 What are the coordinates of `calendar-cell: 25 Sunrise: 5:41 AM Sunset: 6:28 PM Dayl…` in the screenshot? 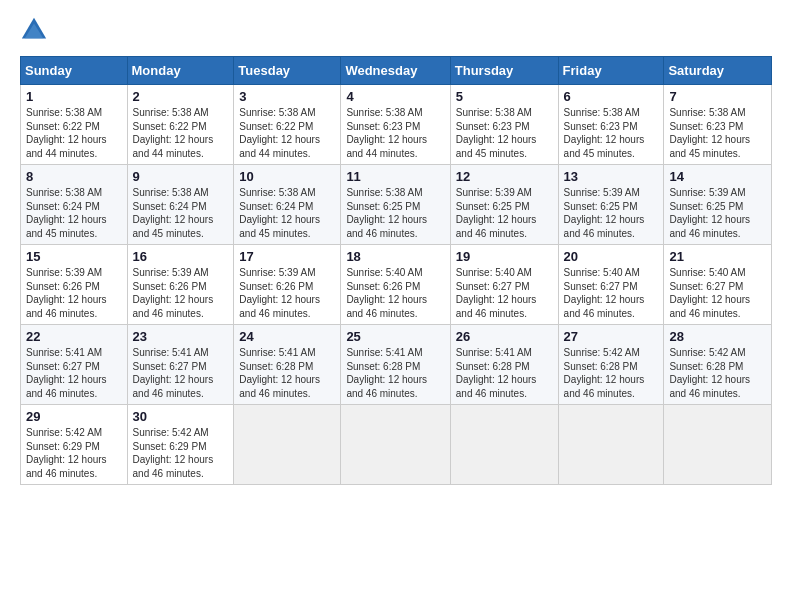 It's located at (396, 365).